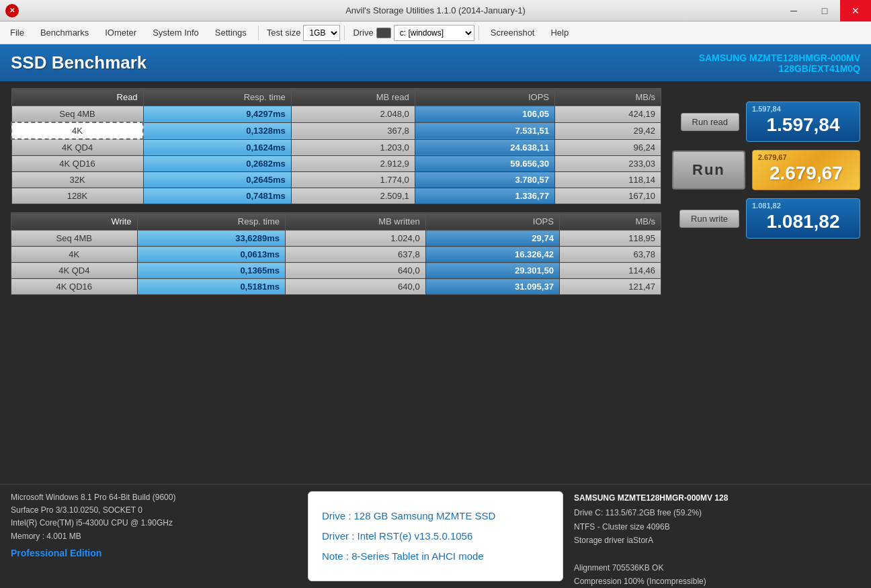  What do you see at coordinates (856, 11) in the screenshot?
I see `close-button: ✕` at bounding box center [856, 11].